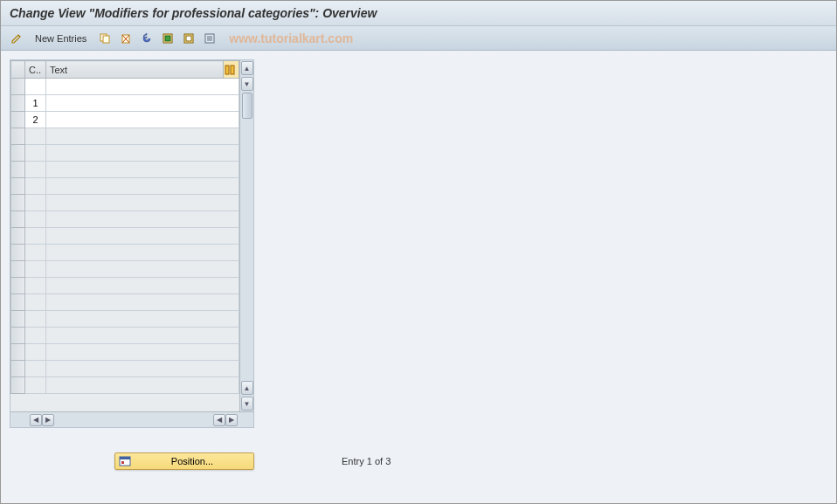 The width and height of the screenshot is (837, 504). Describe the element at coordinates (168, 38) in the screenshot. I see `select-all-icon` at that location.